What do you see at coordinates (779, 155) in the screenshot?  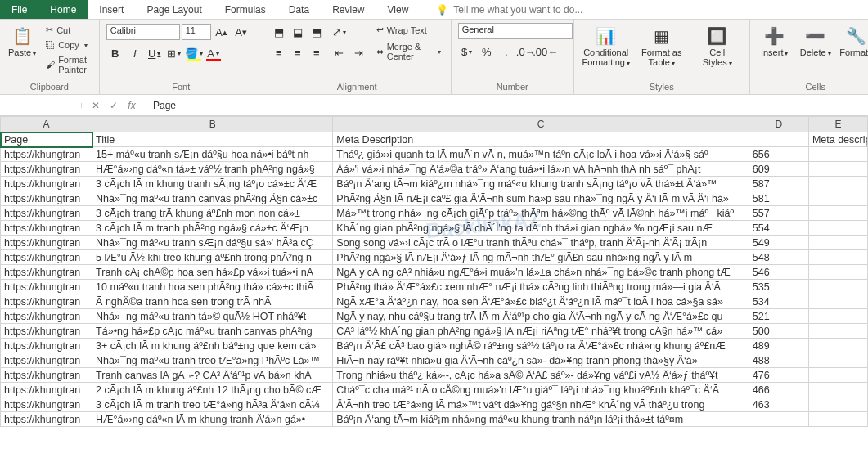 I see `cell: 656` at bounding box center [779, 155].